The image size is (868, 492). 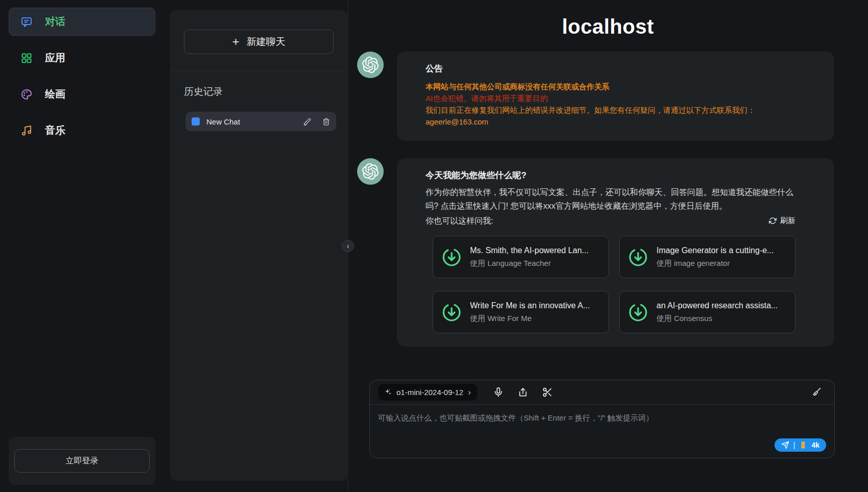 What do you see at coordinates (602, 431) in the screenshot?
I see `message-input` at bounding box center [602, 431].